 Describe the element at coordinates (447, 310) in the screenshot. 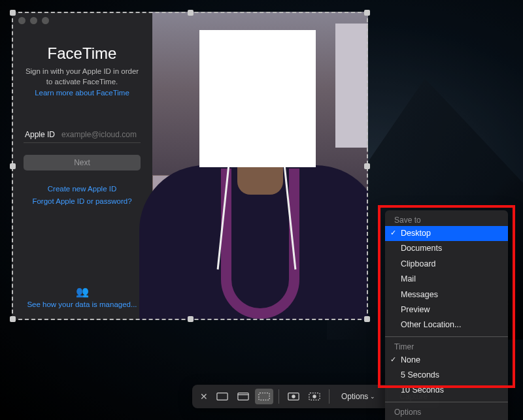

I see `menu-item: Preview` at that location.